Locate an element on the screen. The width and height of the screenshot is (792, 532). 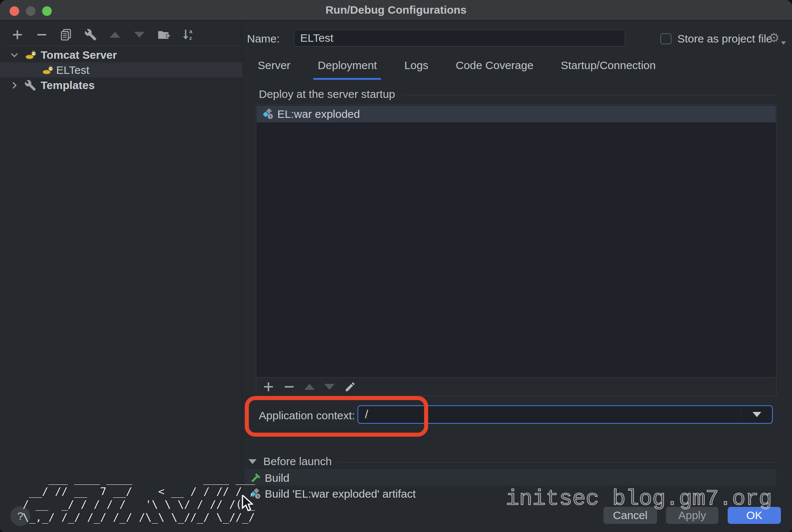
before-launch-header: Before launch is located at coordinates (512, 461).